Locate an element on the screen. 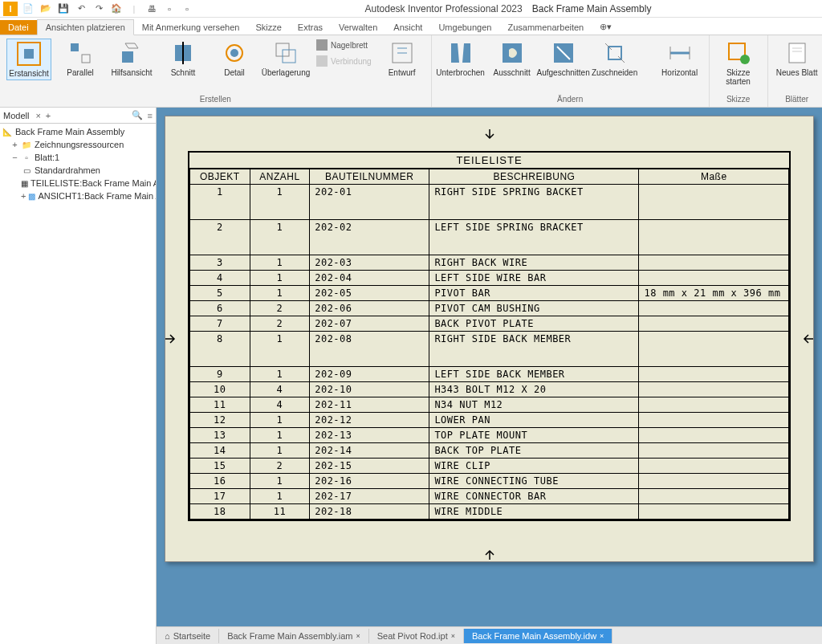  ribbon: Erstansicht Parallel Hilfsansicht Schnit… is located at coordinates (411, 71).